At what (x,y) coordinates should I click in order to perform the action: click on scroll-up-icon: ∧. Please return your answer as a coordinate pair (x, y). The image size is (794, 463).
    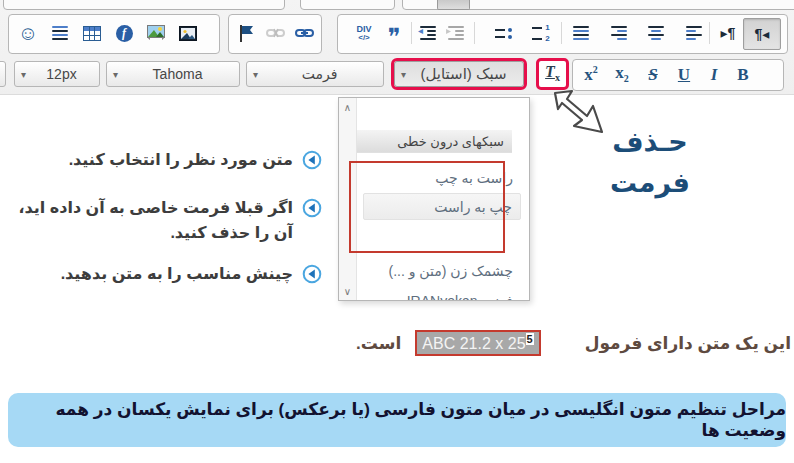
    Looking at the image, I should click on (348, 107).